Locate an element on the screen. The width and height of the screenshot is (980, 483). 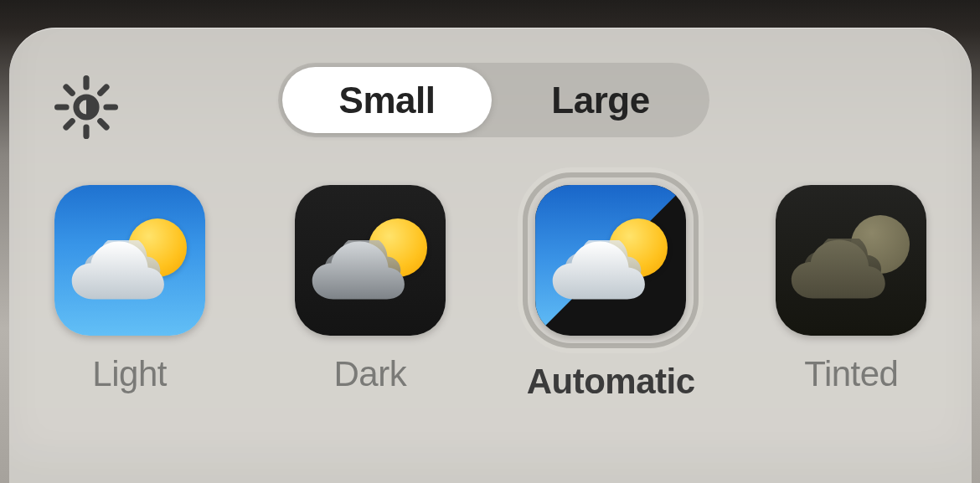
size-option-large: Large is located at coordinates (601, 100).